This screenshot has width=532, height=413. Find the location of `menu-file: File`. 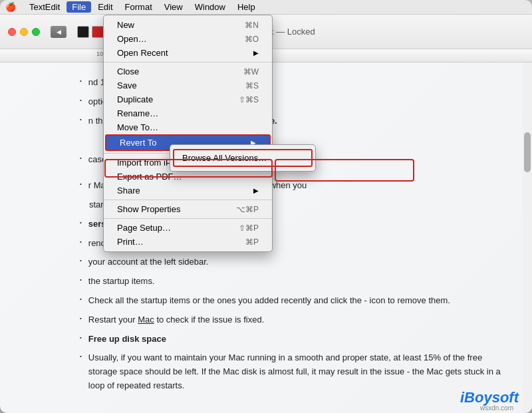

menu-file: File is located at coordinates (78, 7).